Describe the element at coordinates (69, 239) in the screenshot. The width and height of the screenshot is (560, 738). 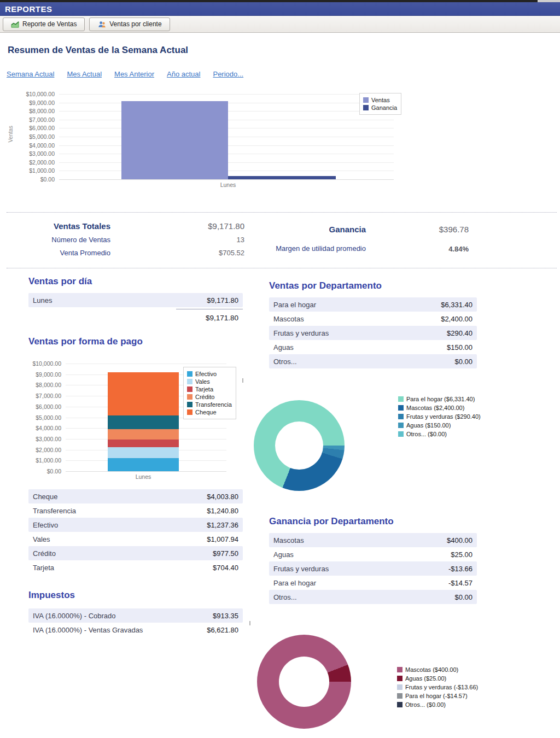
I see `sales-count-label: Número de Ventas` at that location.